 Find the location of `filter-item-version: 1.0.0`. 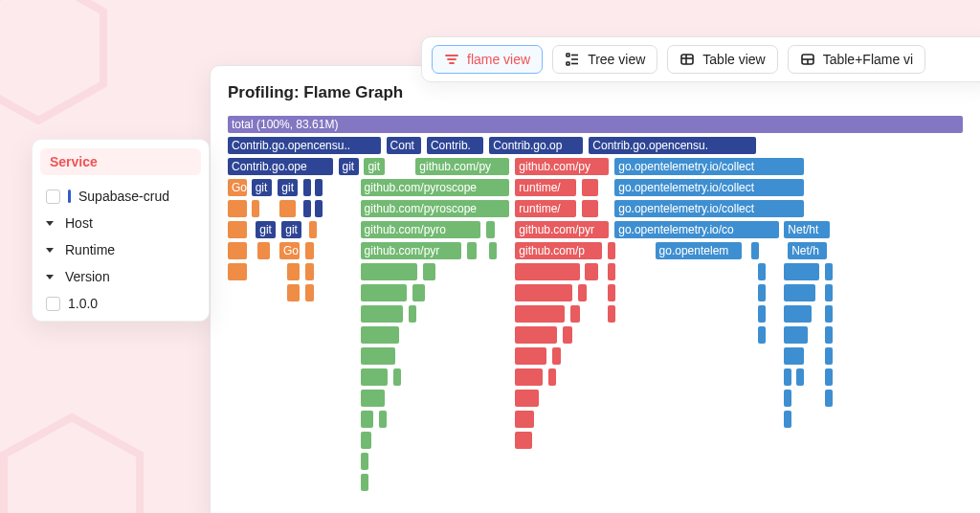

filter-item-version: 1.0.0 is located at coordinates (121, 303).